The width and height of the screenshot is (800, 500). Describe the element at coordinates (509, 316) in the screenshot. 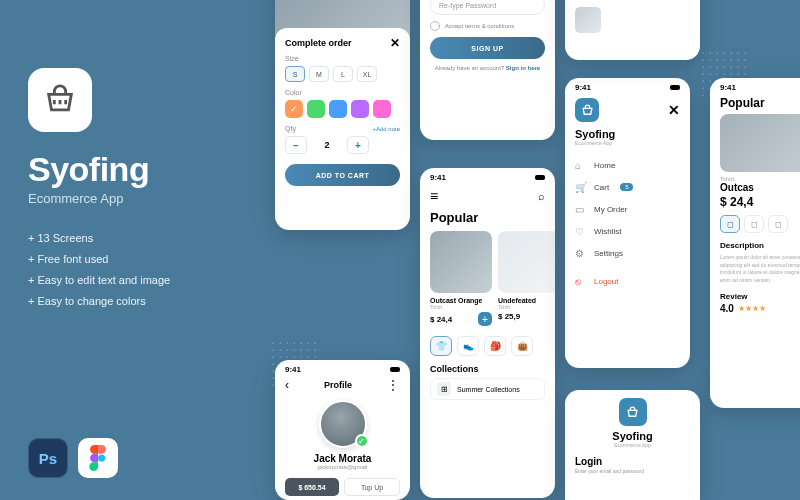

I see `product-price: $ 25,9` at that location.